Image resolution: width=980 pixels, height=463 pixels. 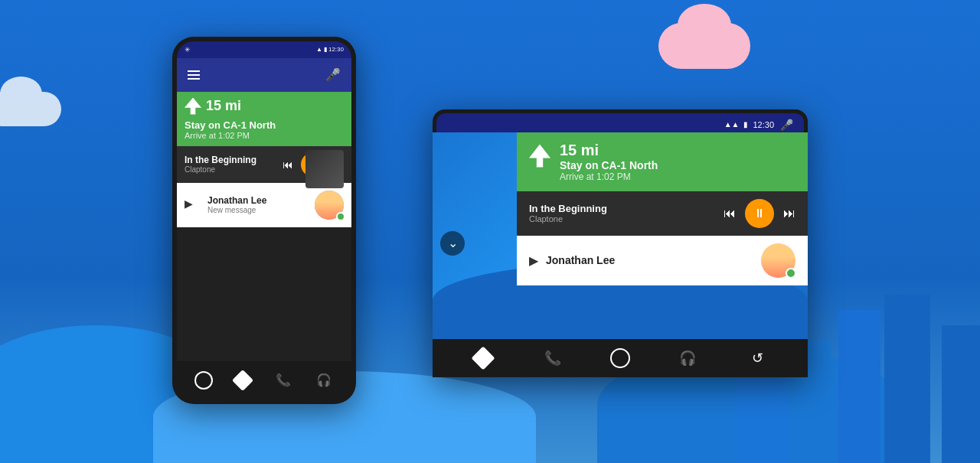 I want to click on car-music-info: In the Beginning Claptone, so click(x=622, y=213).